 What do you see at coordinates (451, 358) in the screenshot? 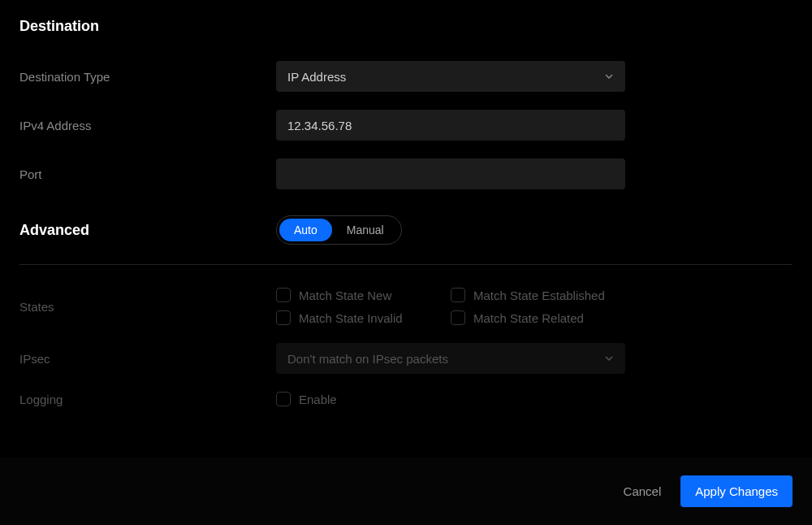
I see `ipsec-select: Don't match on IPsec packets` at bounding box center [451, 358].